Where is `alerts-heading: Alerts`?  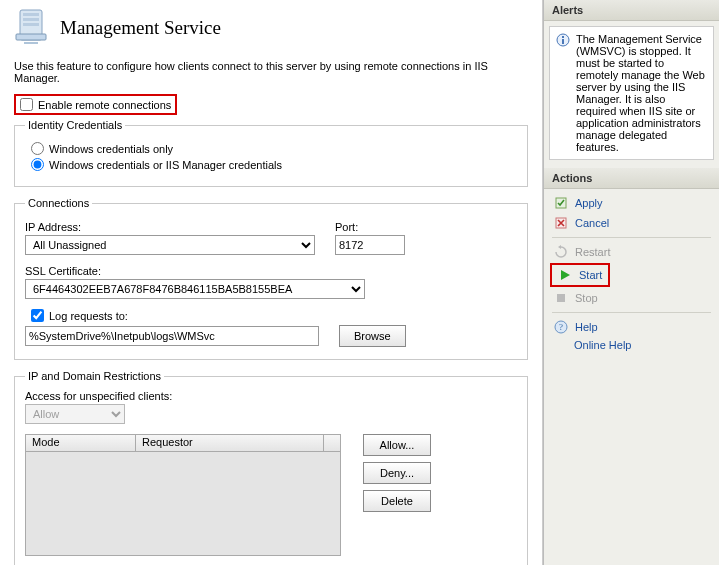 alerts-heading: Alerts is located at coordinates (632, 10).